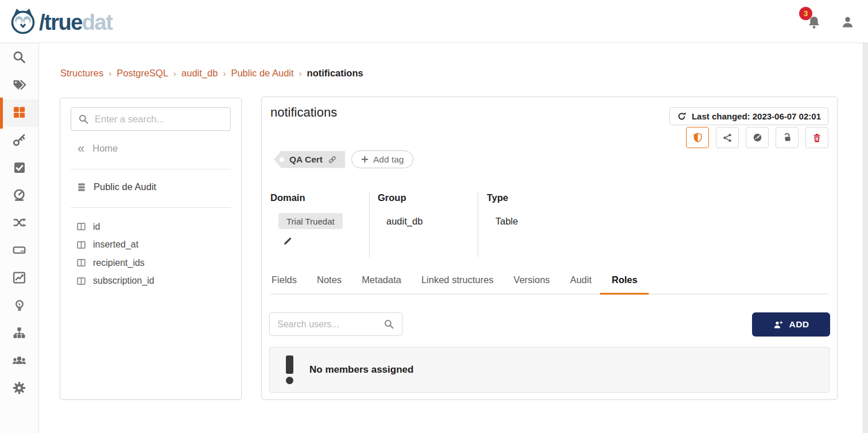 This screenshot has width=868, height=433. I want to click on user-search-input, so click(328, 324).